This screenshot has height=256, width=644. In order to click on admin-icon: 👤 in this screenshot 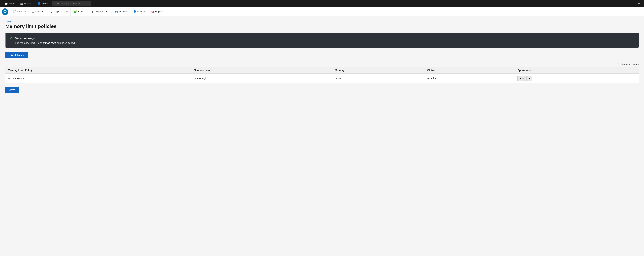, I will do `click(39, 4)`.